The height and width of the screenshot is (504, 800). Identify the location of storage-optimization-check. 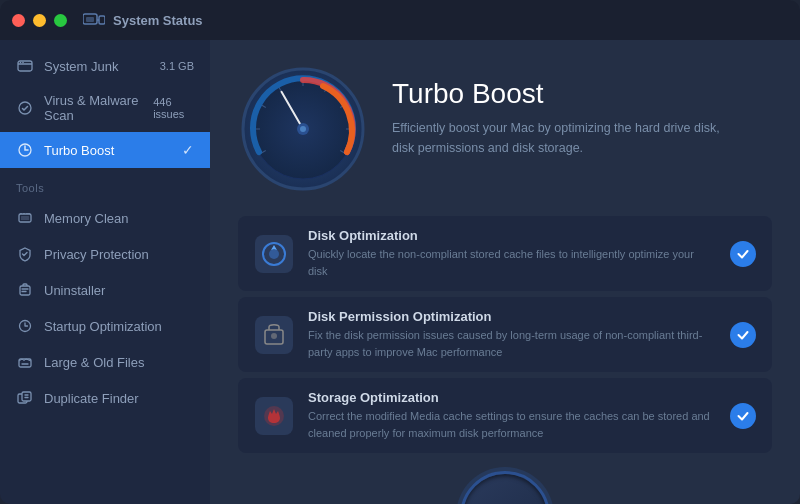
(743, 416).